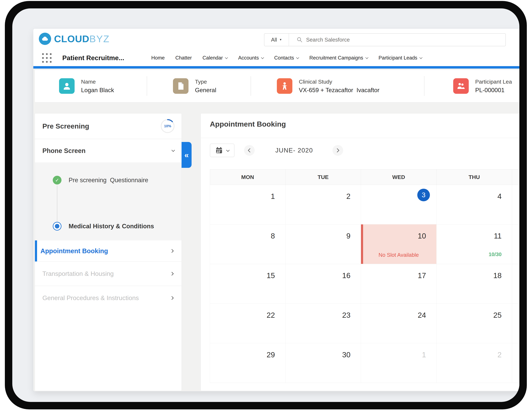 The image size is (532, 411). I want to click on nav-item-label: Home, so click(158, 58).